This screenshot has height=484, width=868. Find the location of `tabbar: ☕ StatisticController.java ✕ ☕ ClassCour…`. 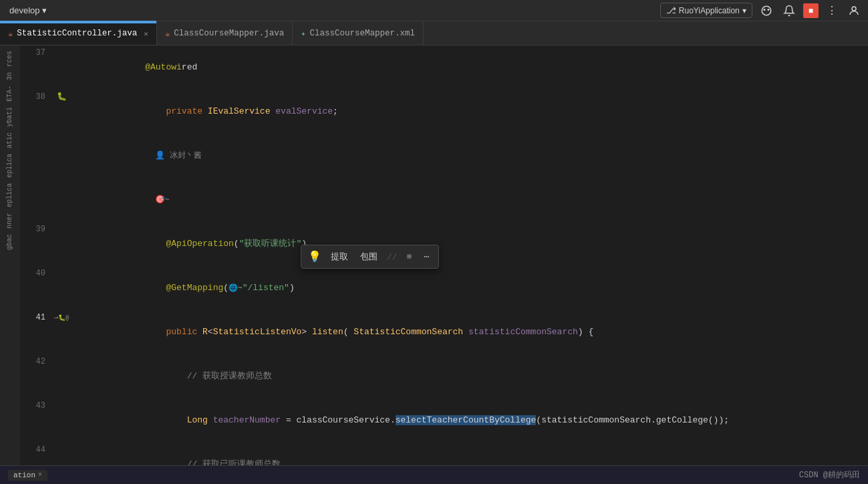

tabbar: ☕ StatisticController.java ✕ ☕ ClassCour… is located at coordinates (434, 33).